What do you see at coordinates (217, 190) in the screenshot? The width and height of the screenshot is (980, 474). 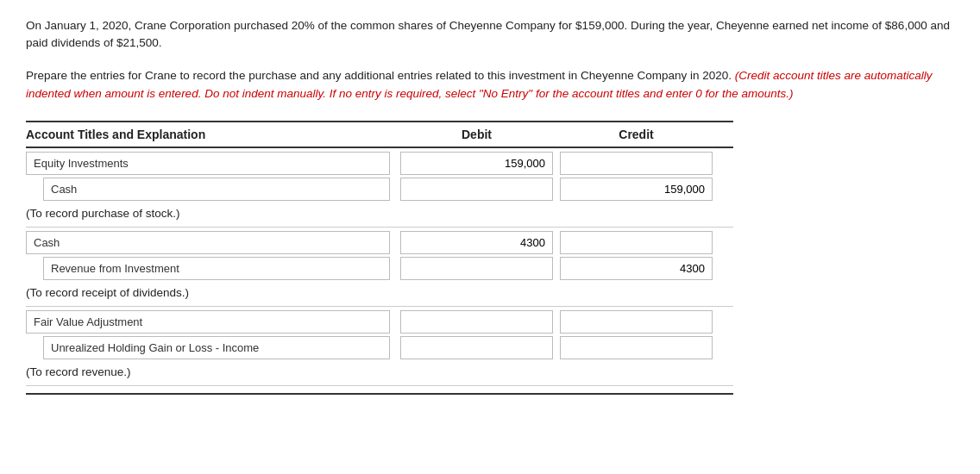 I see `account-input-1b` at bounding box center [217, 190].